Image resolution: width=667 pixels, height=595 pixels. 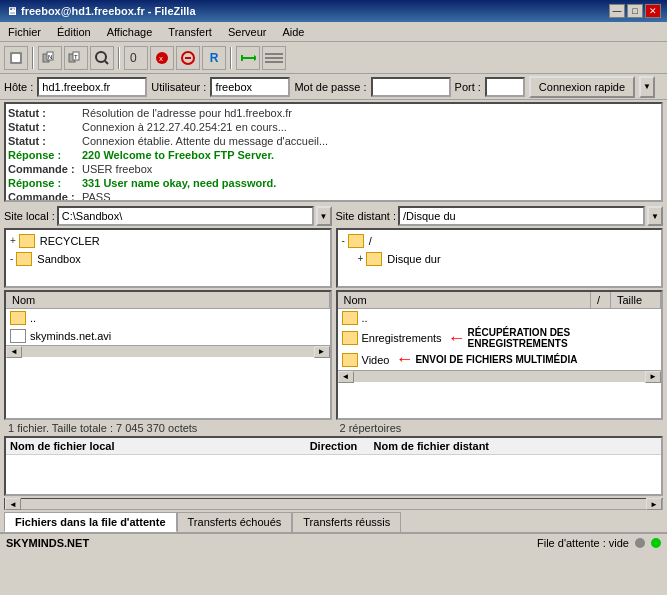 What do you see at coordinates (500, 259) in the screenshot?
I see `tree-item: + Disque dur` at bounding box center [500, 259].